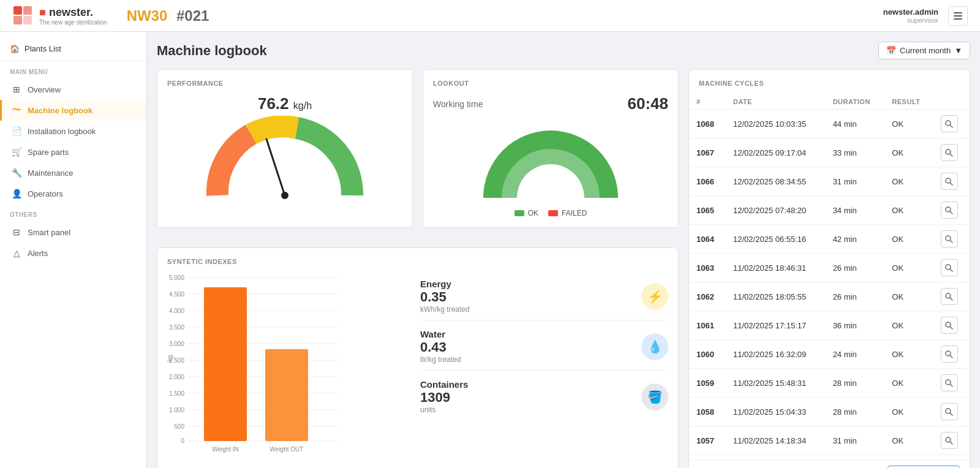 Image resolution: width=980 pixels, height=468 pixels. Describe the element at coordinates (44, 89) in the screenshot. I see `overview-label: Overview` at that location.